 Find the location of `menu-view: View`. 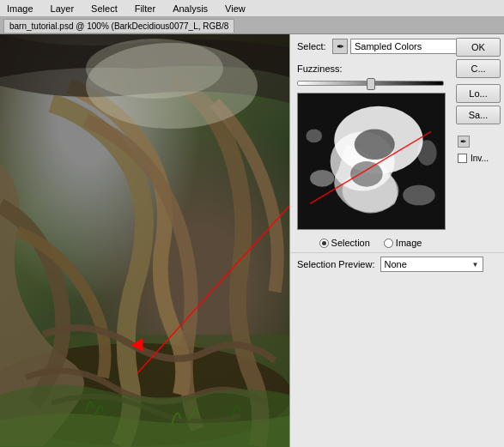

menu-view: View is located at coordinates (235, 9).